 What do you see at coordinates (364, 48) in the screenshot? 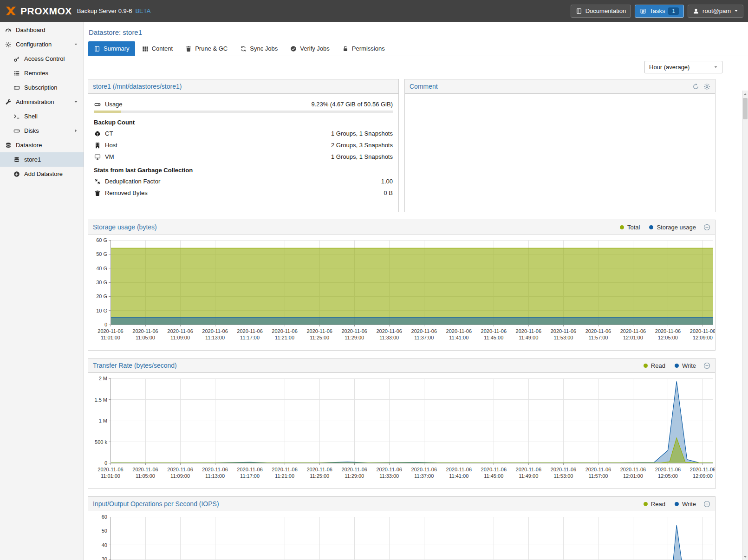
I see `tab-permissions: Permissions` at bounding box center [364, 48].